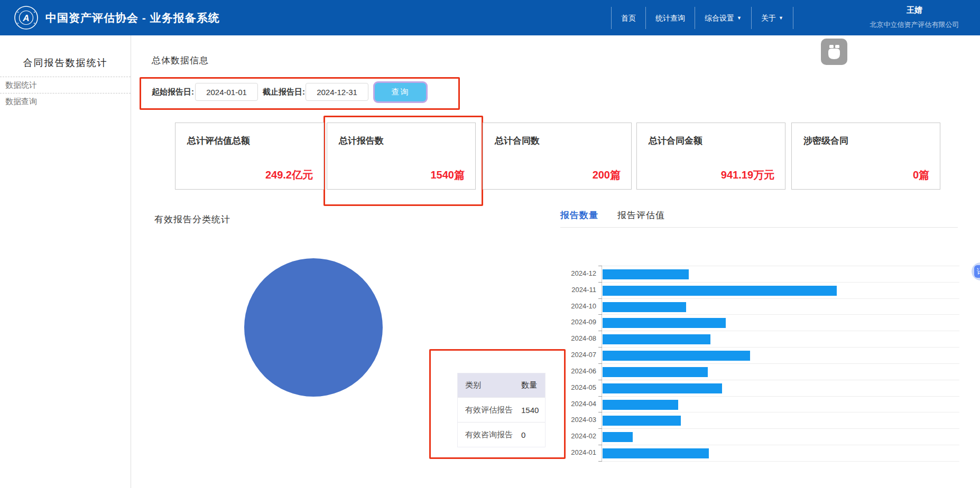 The width and height of the screenshot is (980, 488). I want to click on stat-card-3: 总计合同数200篇, so click(557, 156).